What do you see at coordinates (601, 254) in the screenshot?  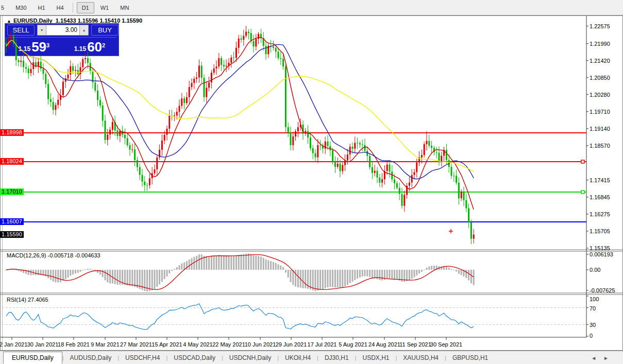 I see `macd-axis-label: 0.006193` at bounding box center [601, 254].